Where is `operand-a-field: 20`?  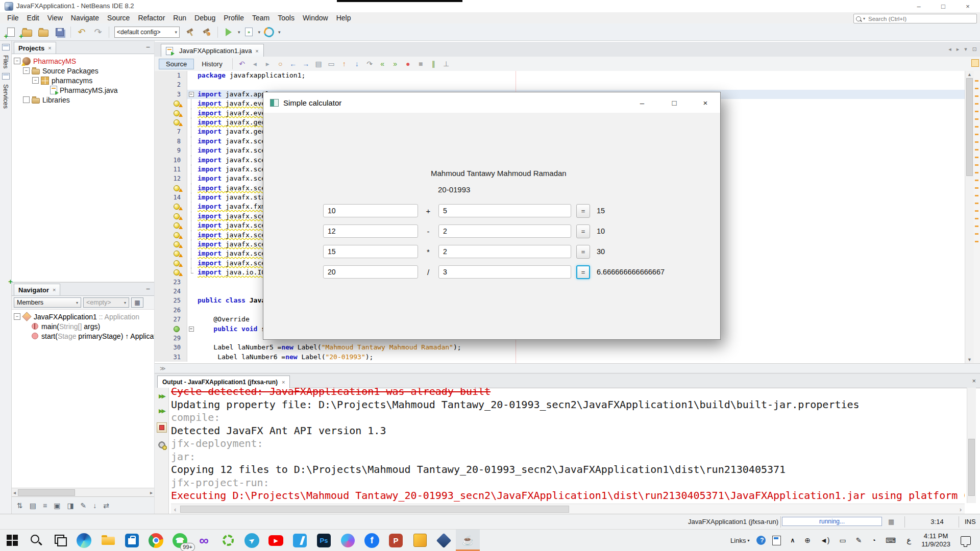 operand-a-field: 20 is located at coordinates (371, 272).